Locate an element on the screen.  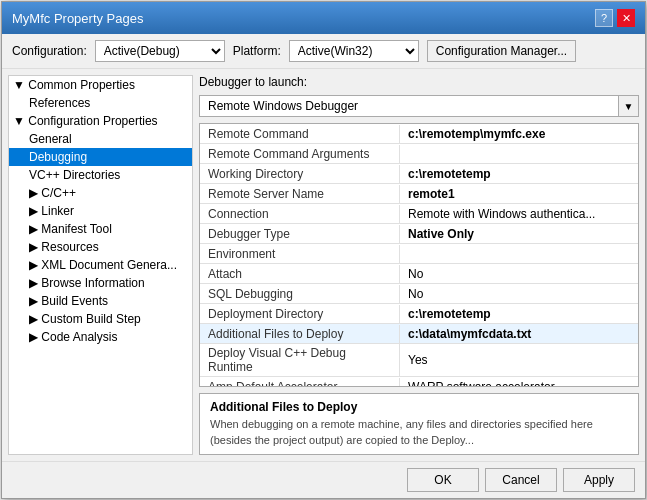
prop-name-5: Debugger Type is located at coordinates (300, 234).